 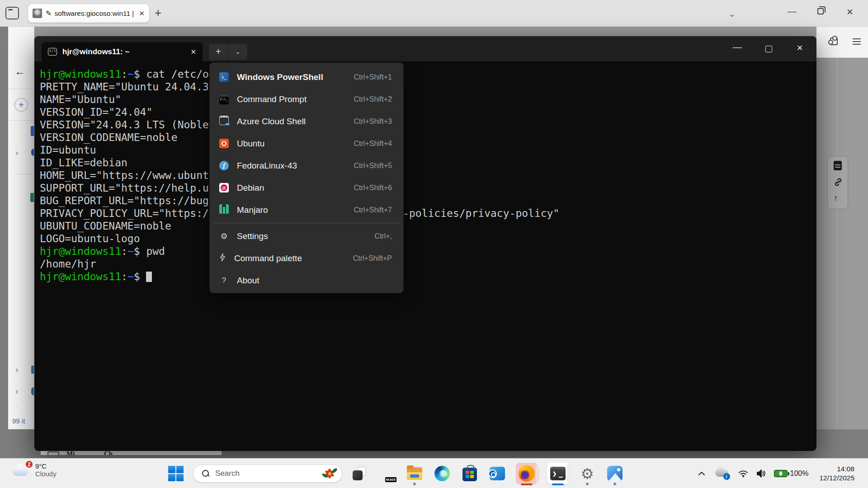 I want to click on browser-minimize-button: —, so click(x=792, y=12).